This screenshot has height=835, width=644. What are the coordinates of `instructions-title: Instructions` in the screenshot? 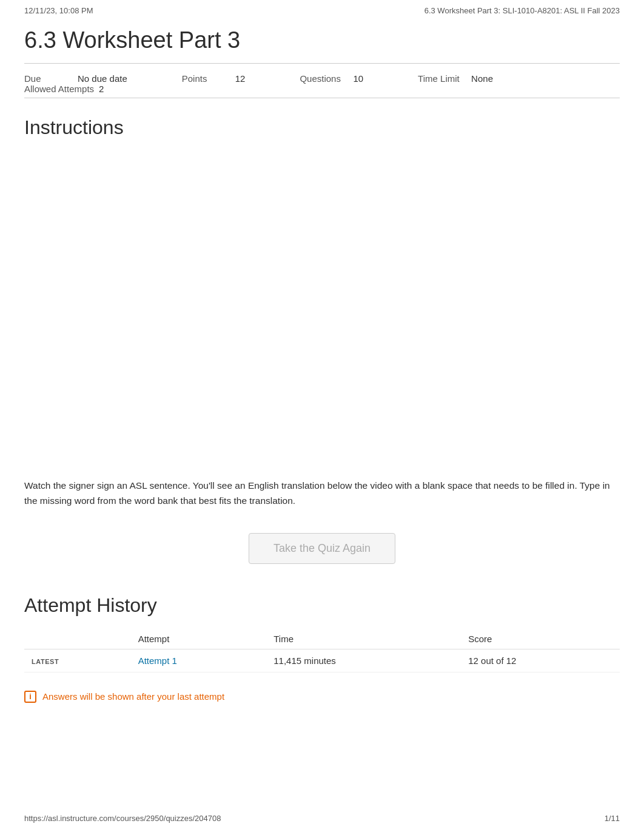 It's located at (322, 127).